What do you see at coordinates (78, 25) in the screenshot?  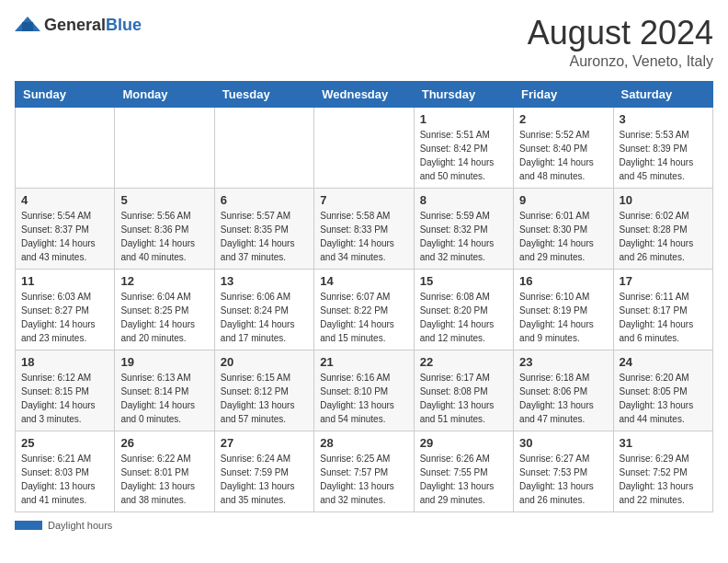 I see `logo: GeneralBlue` at bounding box center [78, 25].